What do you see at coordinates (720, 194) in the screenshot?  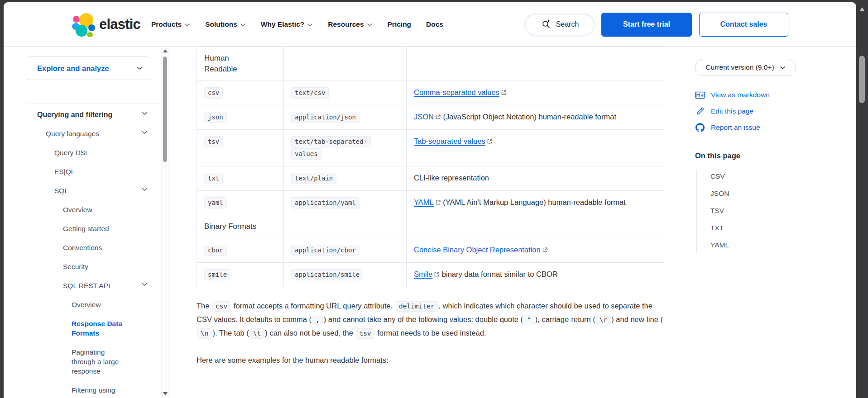 I see `toc-item-json: JSON` at bounding box center [720, 194].